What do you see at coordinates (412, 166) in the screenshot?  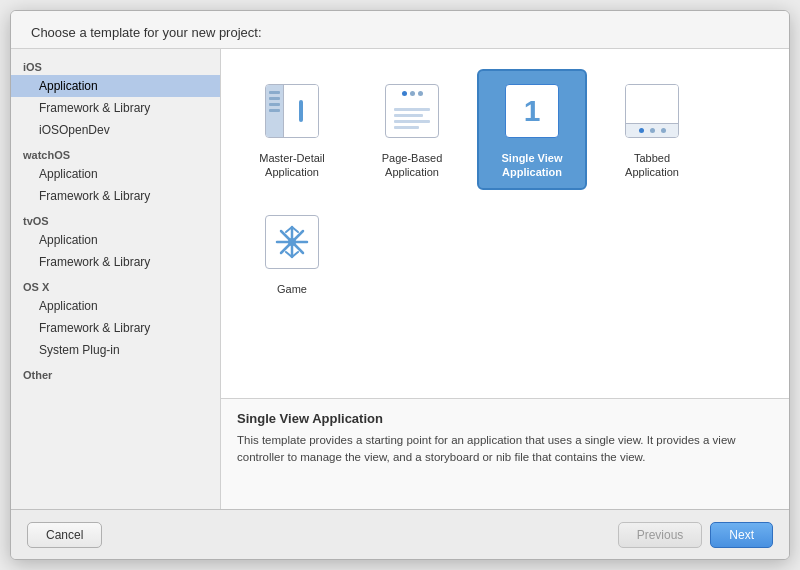 I see `template-label-page-based: Page-Based Application` at bounding box center [412, 166].